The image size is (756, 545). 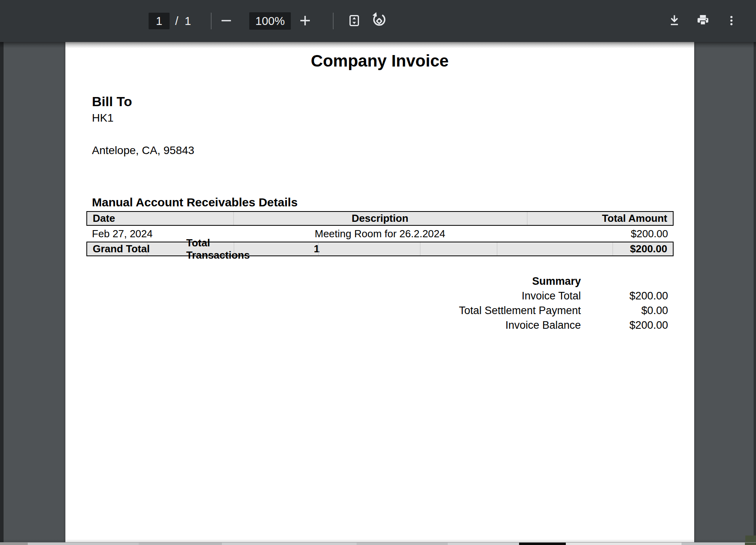 What do you see at coordinates (354, 21) in the screenshot?
I see `fit-page-icon` at bounding box center [354, 21].